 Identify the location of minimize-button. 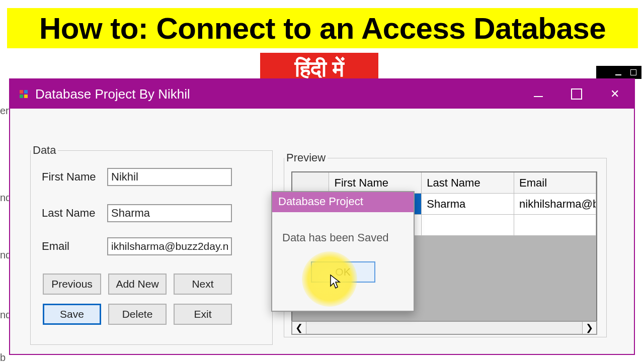
(538, 94).